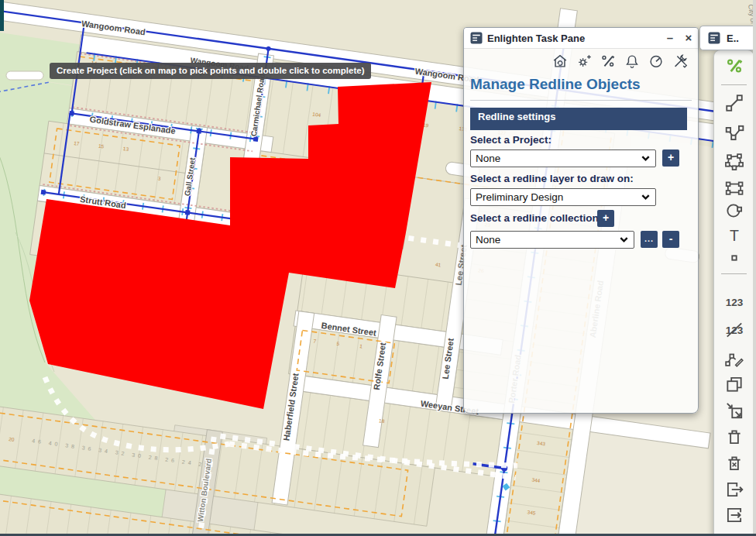 Image resolution: width=756 pixels, height=536 pixels. Describe the element at coordinates (734, 211) in the screenshot. I see `draw-circle-icon` at that location.